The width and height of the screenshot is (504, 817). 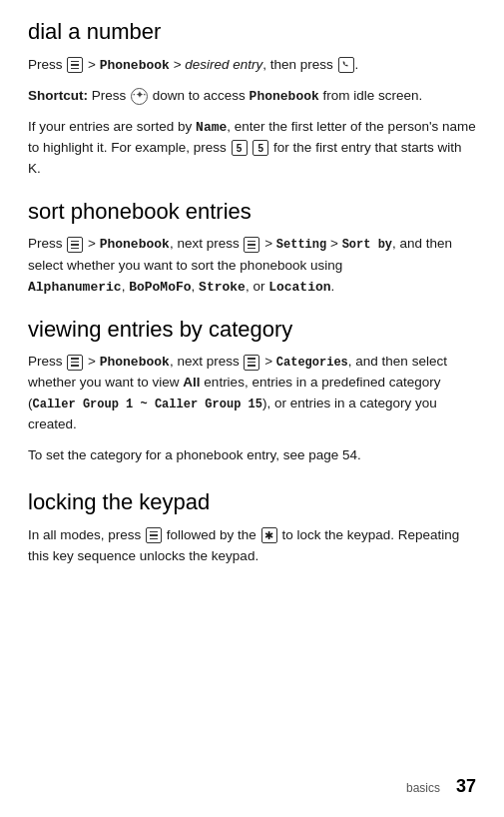 What do you see at coordinates (135, 66) in the screenshot?
I see `phonebook-label-1: Phonebook` at bounding box center [135, 66].